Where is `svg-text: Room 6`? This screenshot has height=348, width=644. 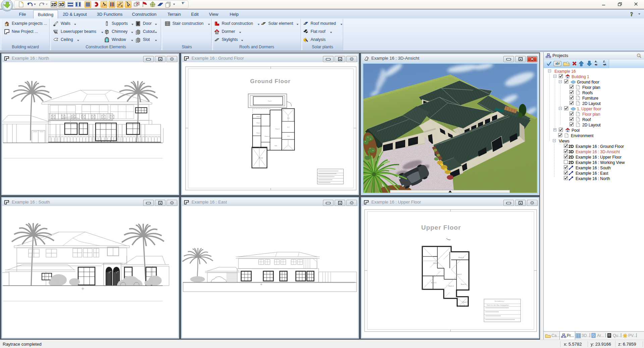 svg-text: Room 6 is located at coordinates (459, 274).